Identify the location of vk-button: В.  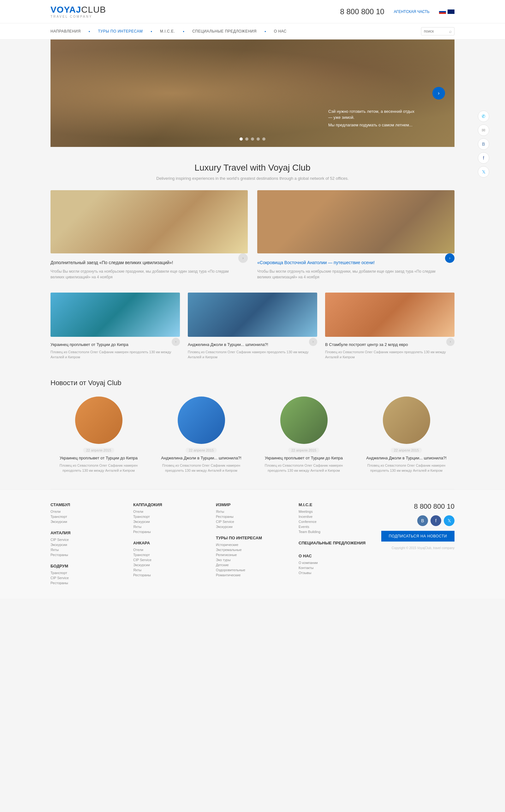
(484, 144).